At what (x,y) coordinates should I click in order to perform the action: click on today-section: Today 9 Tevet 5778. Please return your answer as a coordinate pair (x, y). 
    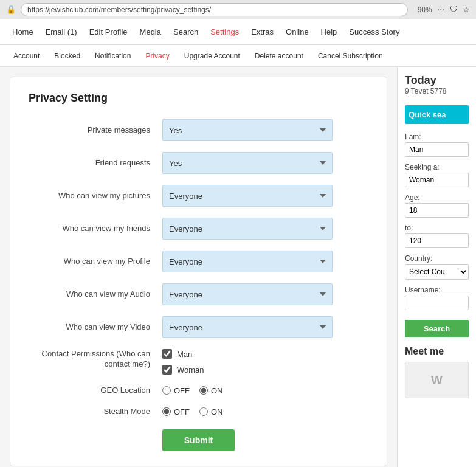
    Looking at the image, I should click on (436, 85).